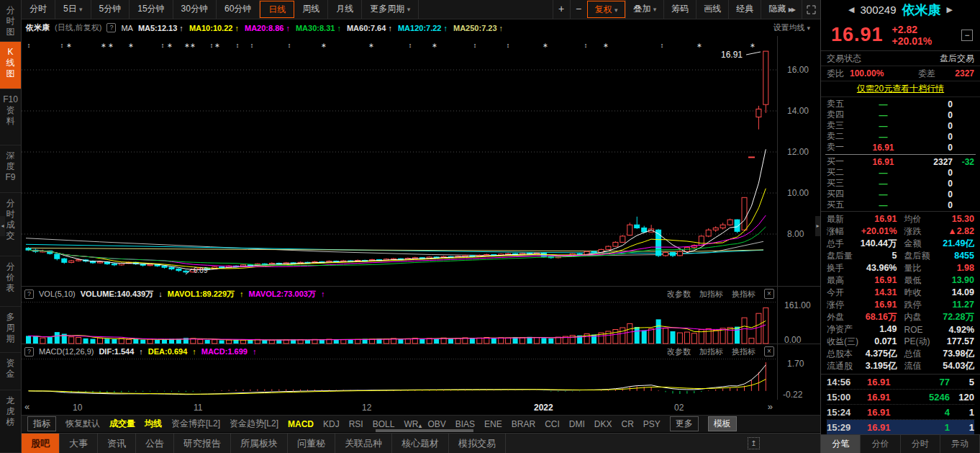  I want to click on sidebar-item-0: 分时图, so click(10, 21).